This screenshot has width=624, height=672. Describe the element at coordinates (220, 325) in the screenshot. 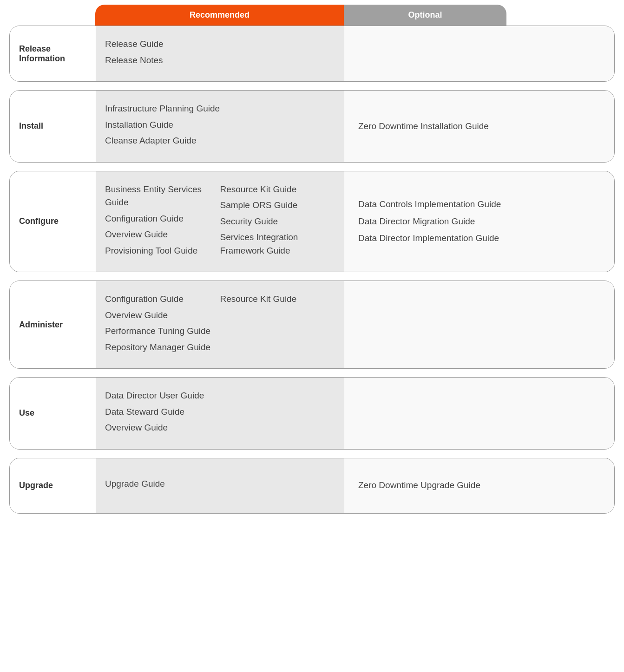

I see `section-recommended-administer: Configuration GuideOverview GuidePerform…` at that location.